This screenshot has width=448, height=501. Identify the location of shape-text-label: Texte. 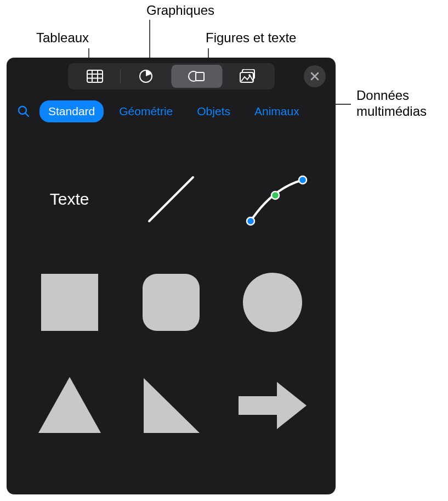
(70, 199).